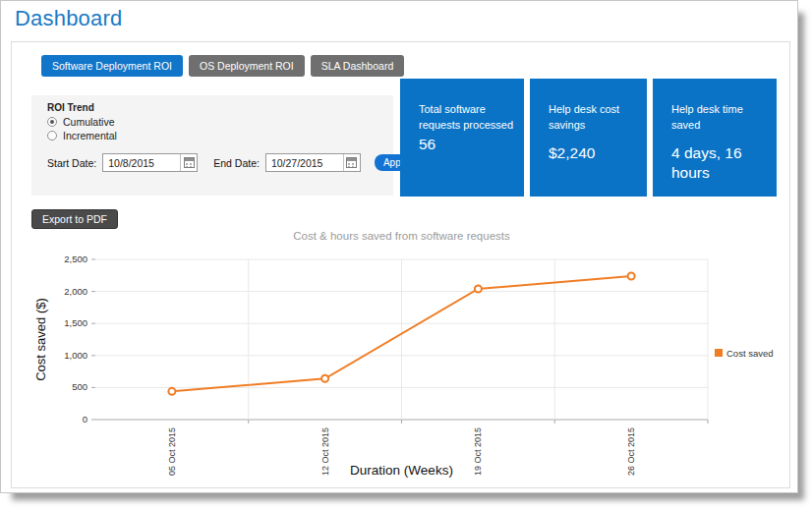 Image resolution: width=812 pixels, height=509 pixels. I want to click on date-filter-row: Start Date: End Date: Apply, so click(232, 163).